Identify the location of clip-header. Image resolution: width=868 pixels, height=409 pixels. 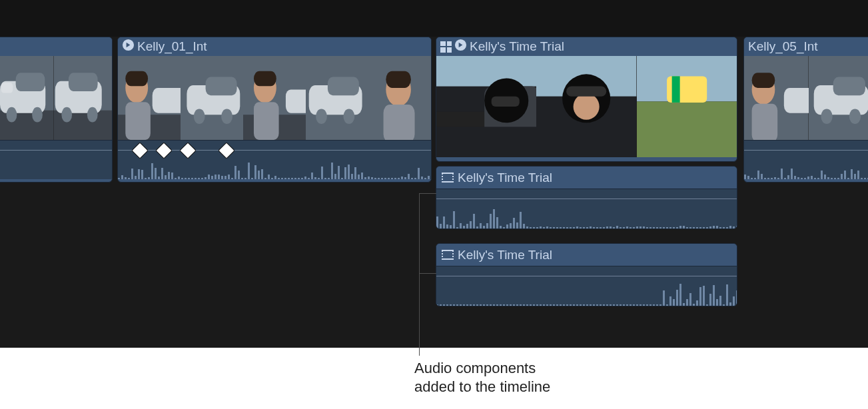
(56, 47).